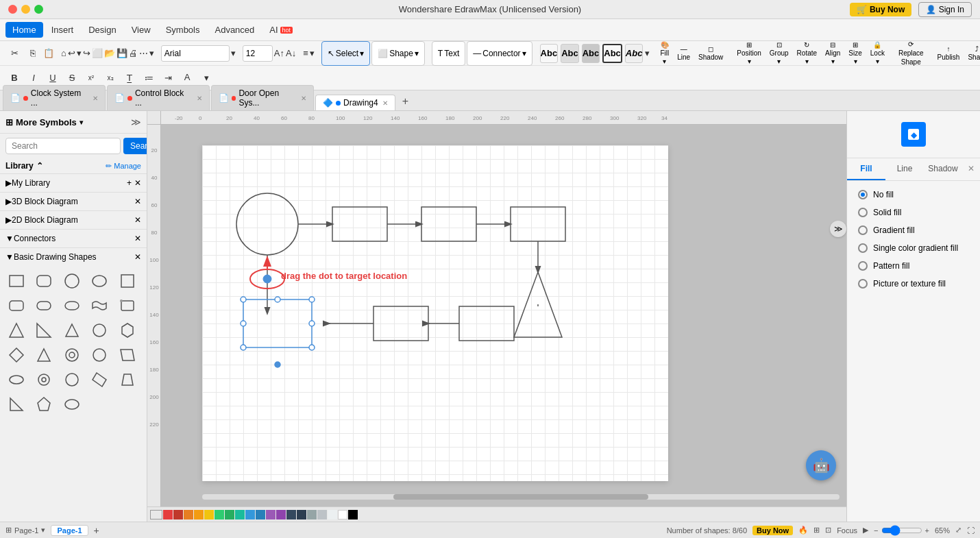 The height and width of the screenshot is (538, 980). Describe the element at coordinates (44, 281) in the screenshot. I see `shape-rect-rounded` at that location.